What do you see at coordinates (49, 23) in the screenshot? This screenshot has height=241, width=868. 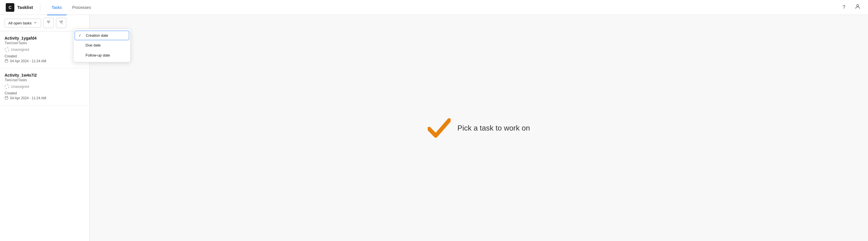 I see `filter-button` at bounding box center [49, 23].